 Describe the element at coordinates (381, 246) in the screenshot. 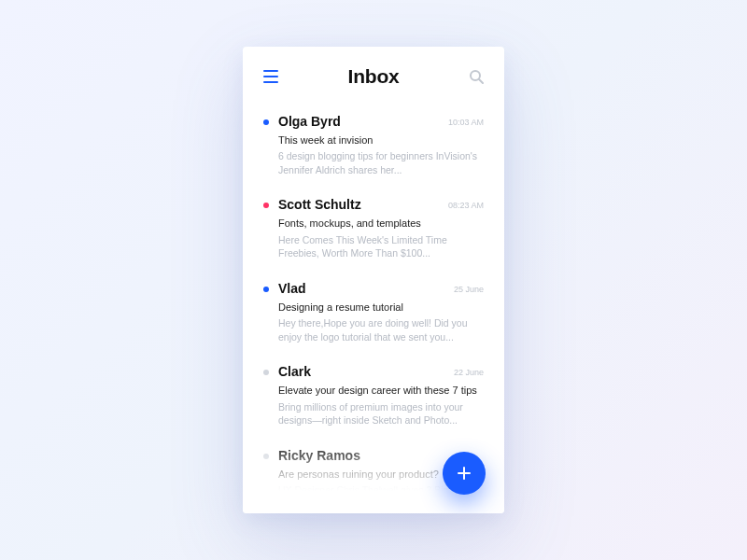

I see `email-preview: Here Comes This Week's Limited Time Free…` at that location.